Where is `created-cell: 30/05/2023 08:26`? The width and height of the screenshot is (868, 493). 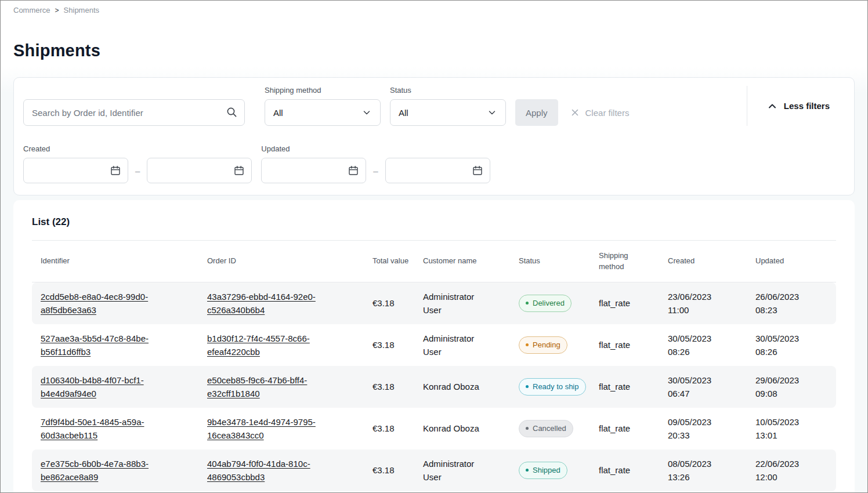
created-cell: 30/05/2023 08:26 is located at coordinates (711, 346).